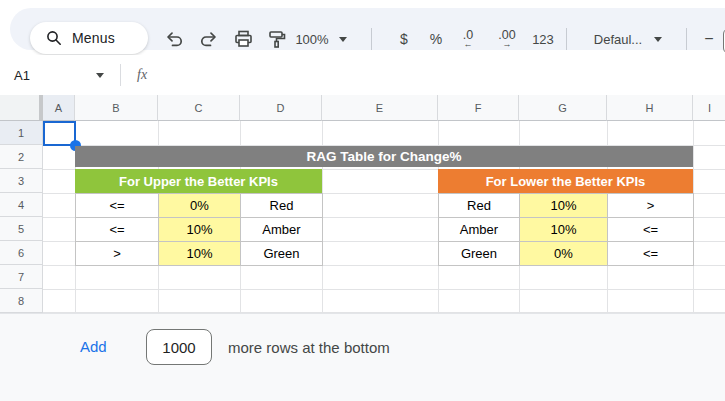 The width and height of the screenshot is (725, 401). Describe the element at coordinates (89, 38) in the screenshot. I see `menus-search: Menus` at that location.